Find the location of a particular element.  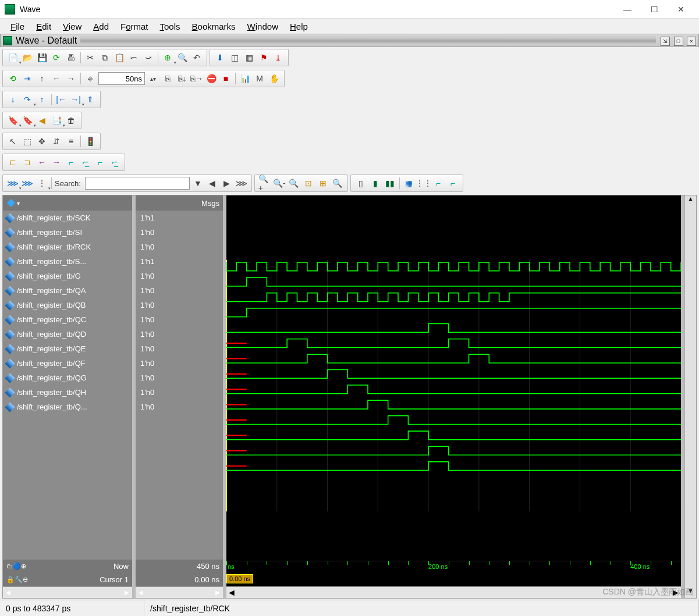

ungroup-icon: ⊐ is located at coordinates (27, 162).